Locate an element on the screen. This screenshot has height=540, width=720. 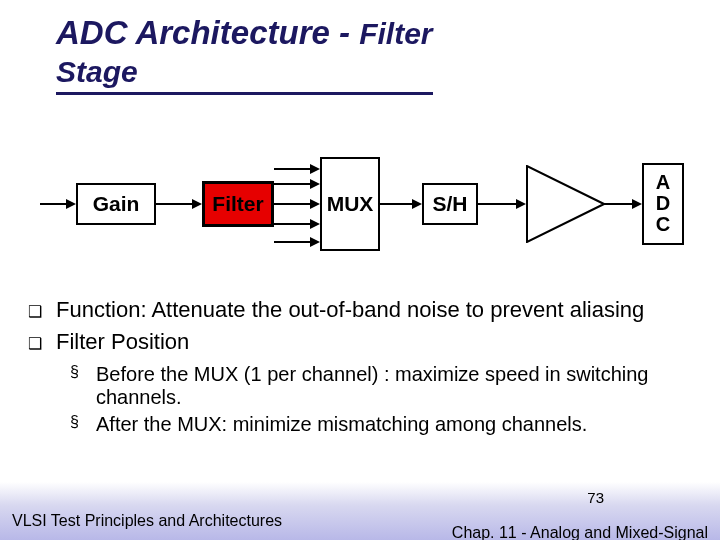
slide-footer: 73 VLSI Test Principles and Architecture… is located at coordinates (360, 511).